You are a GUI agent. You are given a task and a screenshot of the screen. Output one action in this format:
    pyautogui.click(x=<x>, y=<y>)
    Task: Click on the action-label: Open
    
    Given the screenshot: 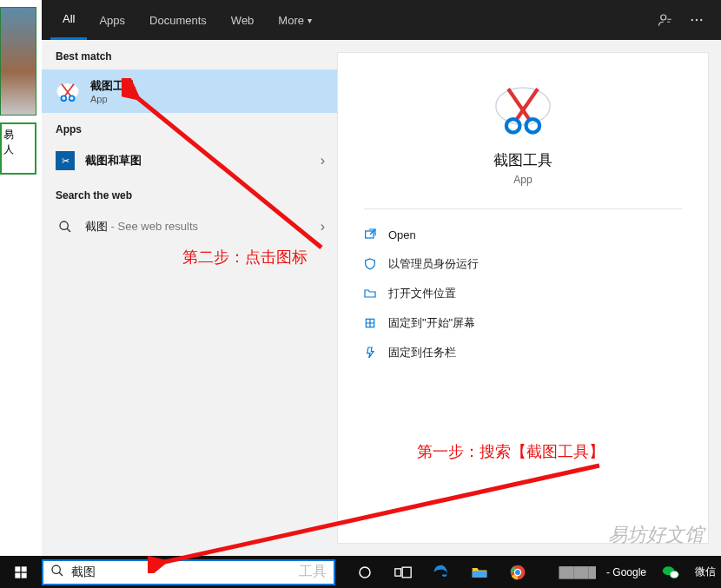 What is the action you would take?
    pyautogui.click(x=402, y=235)
    